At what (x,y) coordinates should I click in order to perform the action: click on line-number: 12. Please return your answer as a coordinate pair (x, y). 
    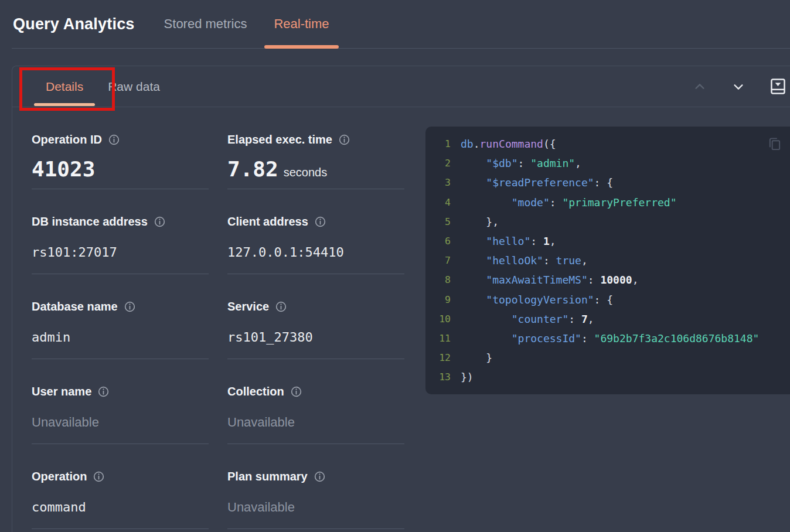
    Looking at the image, I should click on (438, 357).